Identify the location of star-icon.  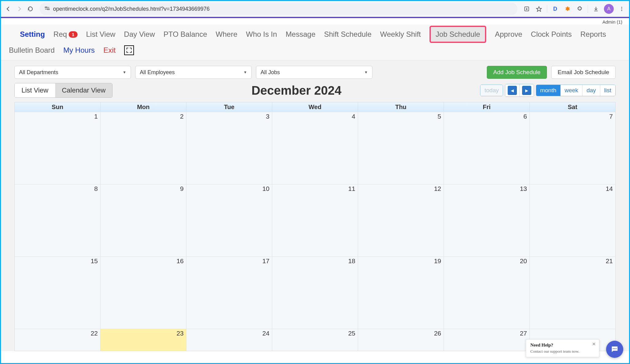
(539, 9).